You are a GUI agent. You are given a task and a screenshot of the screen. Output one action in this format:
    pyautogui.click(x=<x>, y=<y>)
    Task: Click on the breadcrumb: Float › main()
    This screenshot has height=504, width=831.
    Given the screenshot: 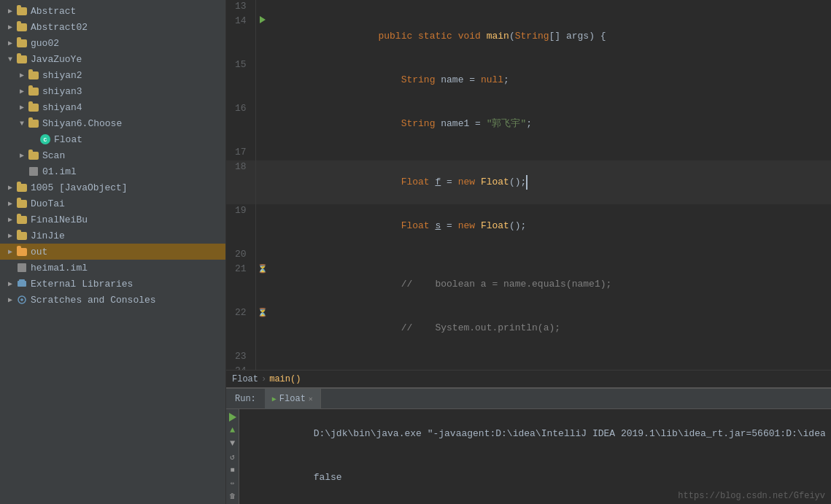 What is the action you would take?
    pyautogui.click(x=528, y=379)
    